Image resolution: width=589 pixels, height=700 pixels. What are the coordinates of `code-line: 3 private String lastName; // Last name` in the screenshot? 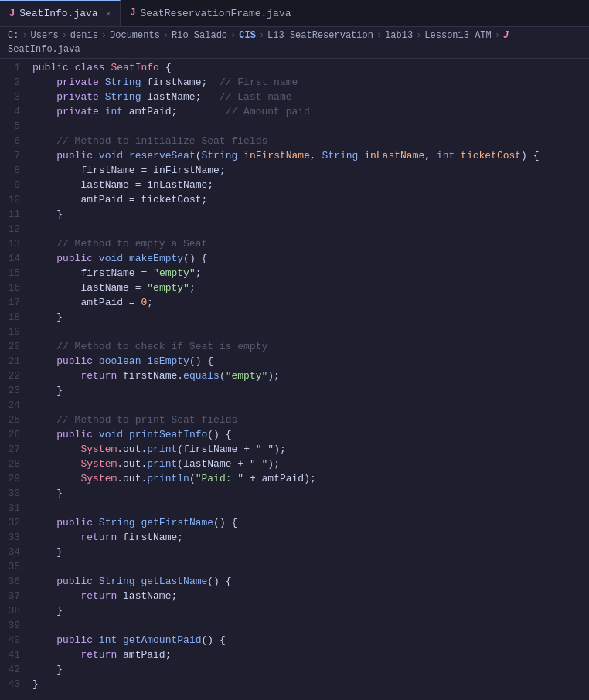 It's located at (294, 97).